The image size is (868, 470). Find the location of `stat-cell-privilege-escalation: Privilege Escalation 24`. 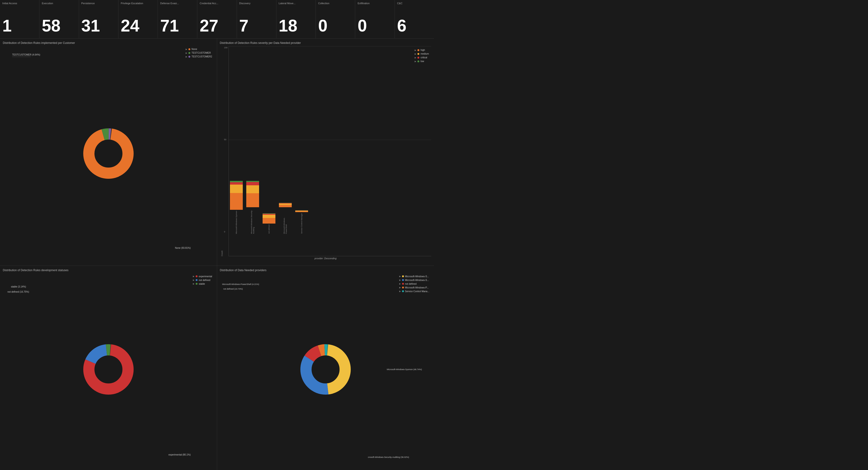

stat-cell-privilege-escalation: Privilege Escalation 24 is located at coordinates (138, 19).